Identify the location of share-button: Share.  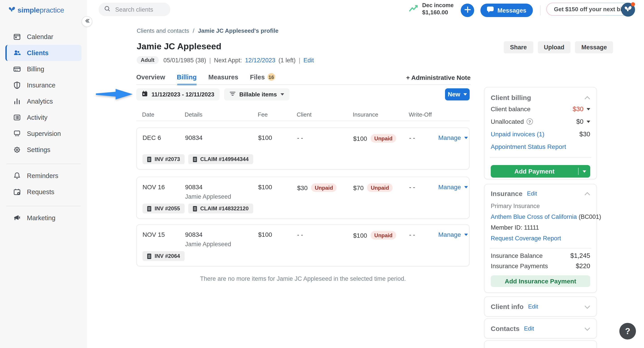
(518, 47).